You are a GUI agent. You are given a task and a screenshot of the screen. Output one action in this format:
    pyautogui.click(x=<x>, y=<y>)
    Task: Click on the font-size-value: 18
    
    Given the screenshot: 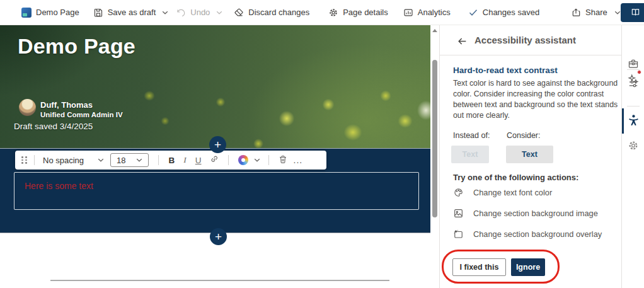 What is the action you would take?
    pyautogui.click(x=121, y=160)
    